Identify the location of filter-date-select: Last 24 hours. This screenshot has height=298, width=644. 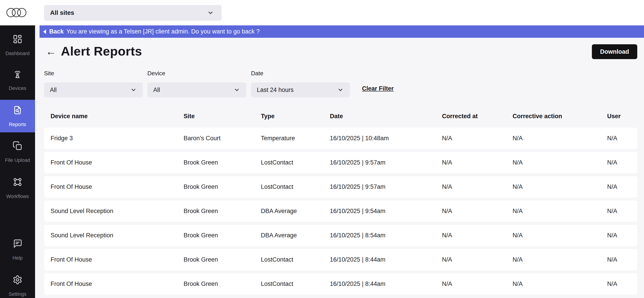
(300, 90).